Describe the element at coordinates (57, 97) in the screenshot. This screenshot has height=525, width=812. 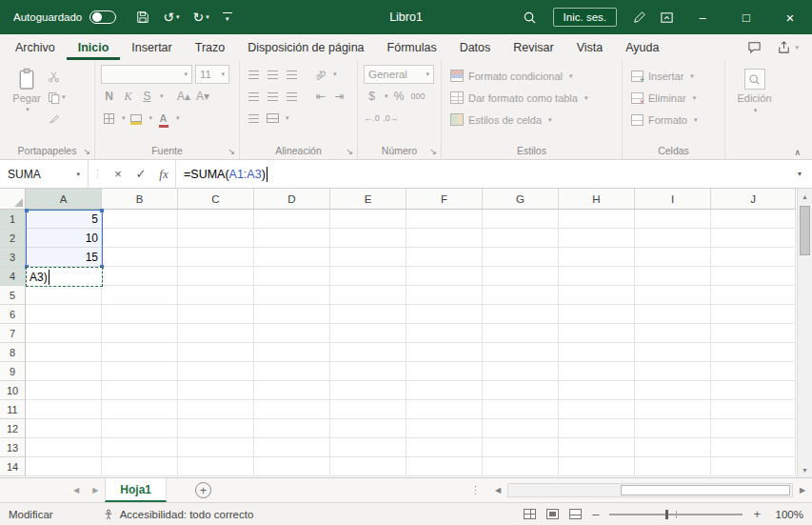
I see `copy-button: ▾` at that location.